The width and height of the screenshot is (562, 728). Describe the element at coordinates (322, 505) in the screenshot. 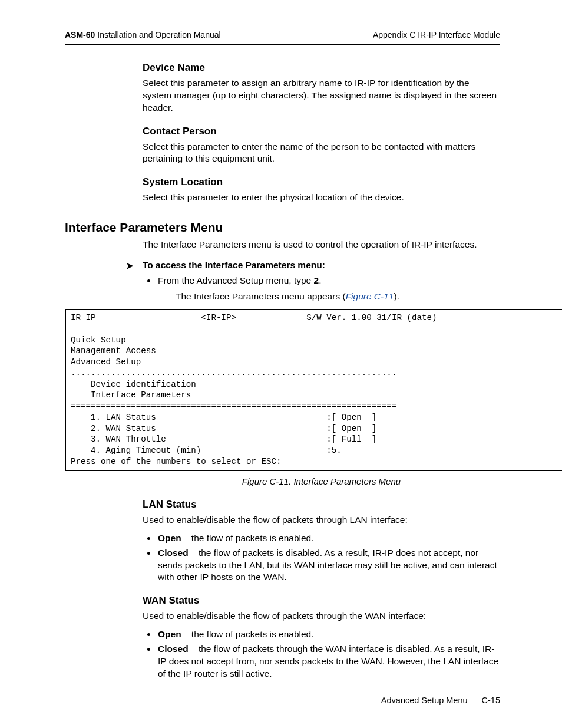

I see `heading-lan-status: LAN Status` at that location.